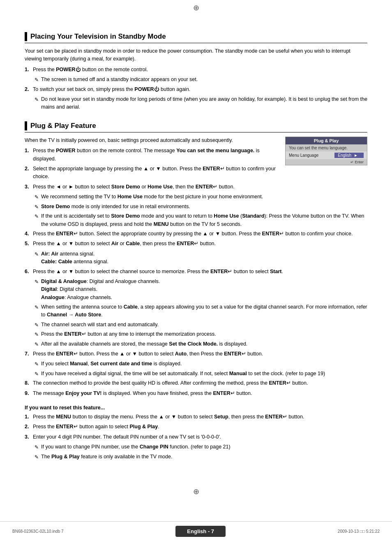 The width and height of the screenshot is (392, 541). What do you see at coordinates (37, 80) in the screenshot?
I see `note-pencil-icon: ✎` at bounding box center [37, 80].